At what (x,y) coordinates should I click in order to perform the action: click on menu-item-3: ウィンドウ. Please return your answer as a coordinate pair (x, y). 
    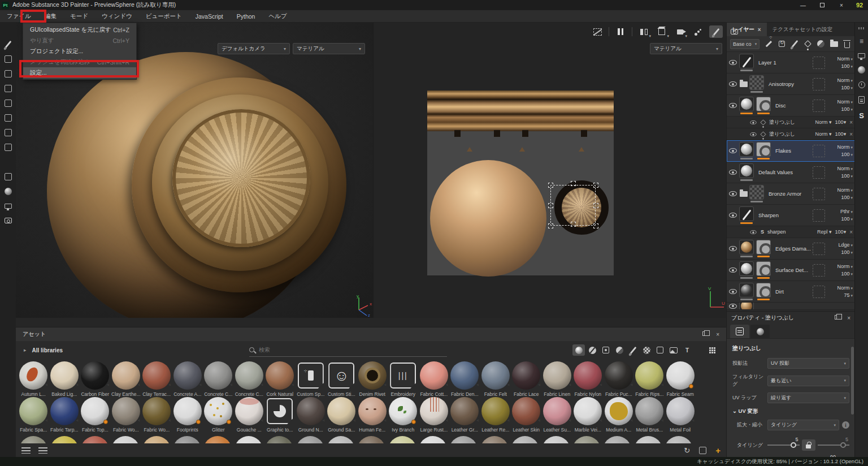
    Looking at the image, I should click on (117, 16).